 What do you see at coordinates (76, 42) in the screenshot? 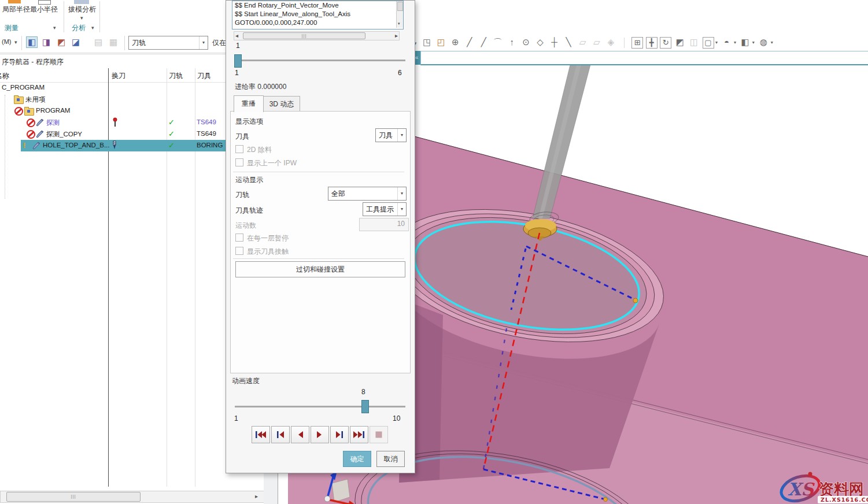
I see `filter-machine-icon: ◪` at bounding box center [76, 42].